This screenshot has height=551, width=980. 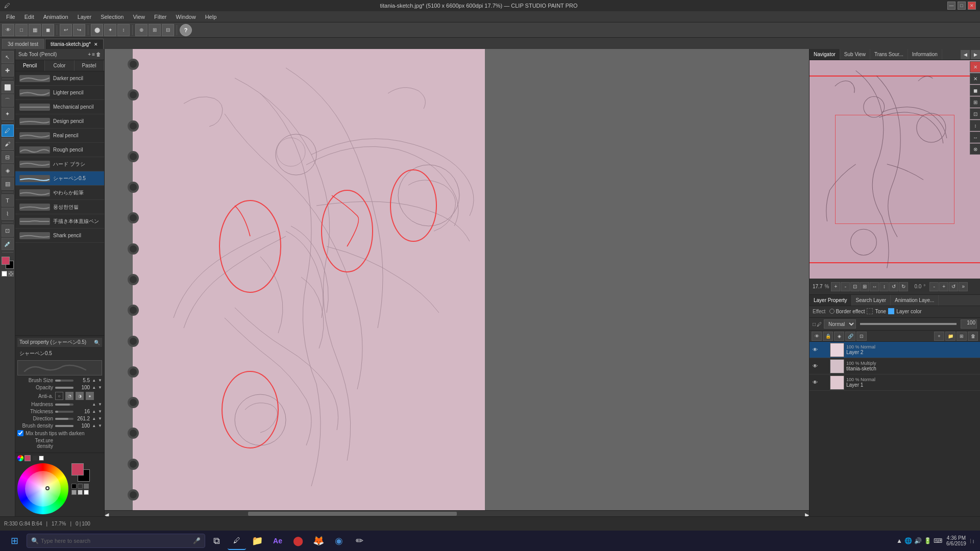 What do you see at coordinates (278, 541) in the screenshot?
I see `taskbar-app-ae: Ae` at bounding box center [278, 541].